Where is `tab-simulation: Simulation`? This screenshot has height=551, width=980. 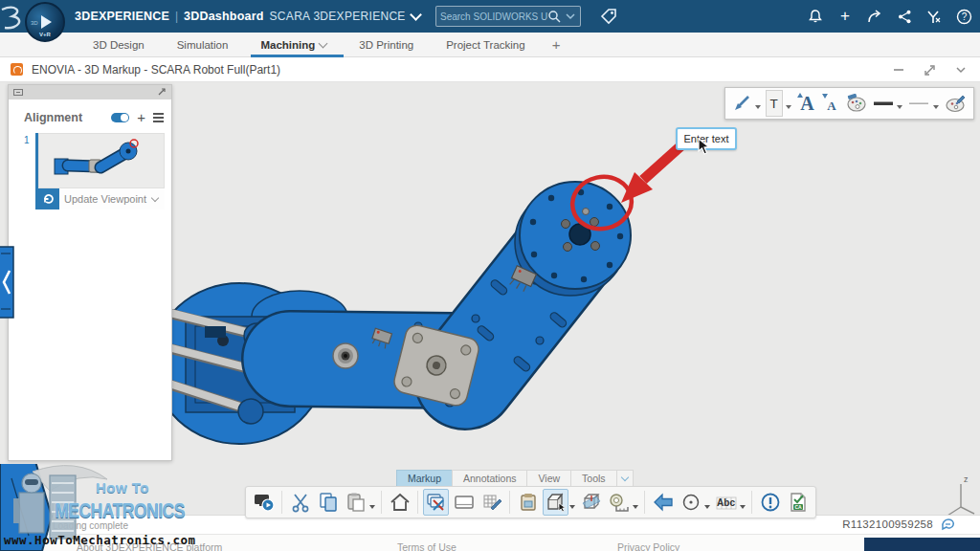 tab-simulation: Simulation is located at coordinates (203, 45).